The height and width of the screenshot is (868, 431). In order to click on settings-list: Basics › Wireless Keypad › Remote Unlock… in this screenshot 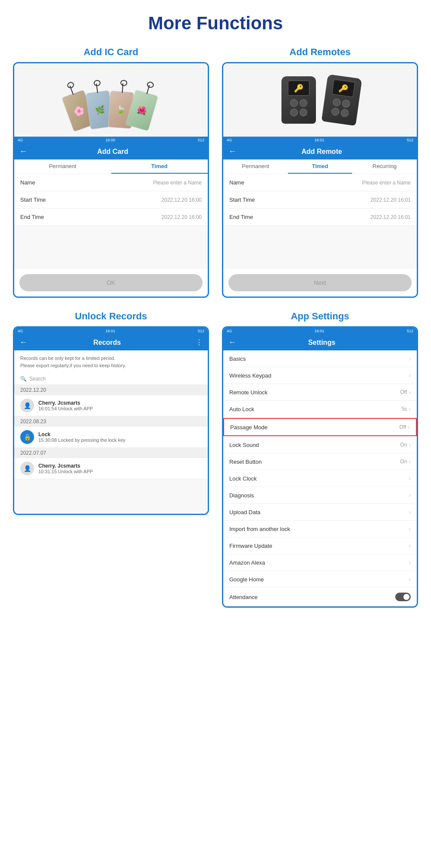, I will do `click(320, 478)`.